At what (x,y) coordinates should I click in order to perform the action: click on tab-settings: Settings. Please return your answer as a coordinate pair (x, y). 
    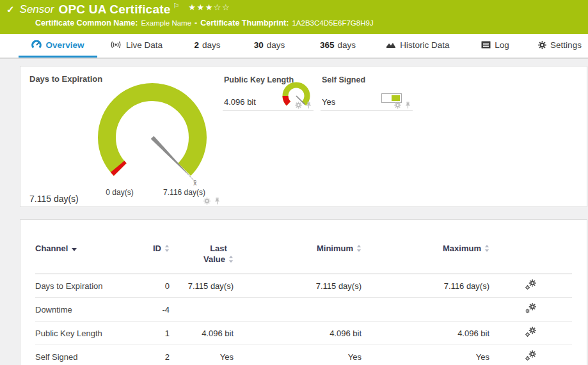
    Looking at the image, I should click on (560, 46).